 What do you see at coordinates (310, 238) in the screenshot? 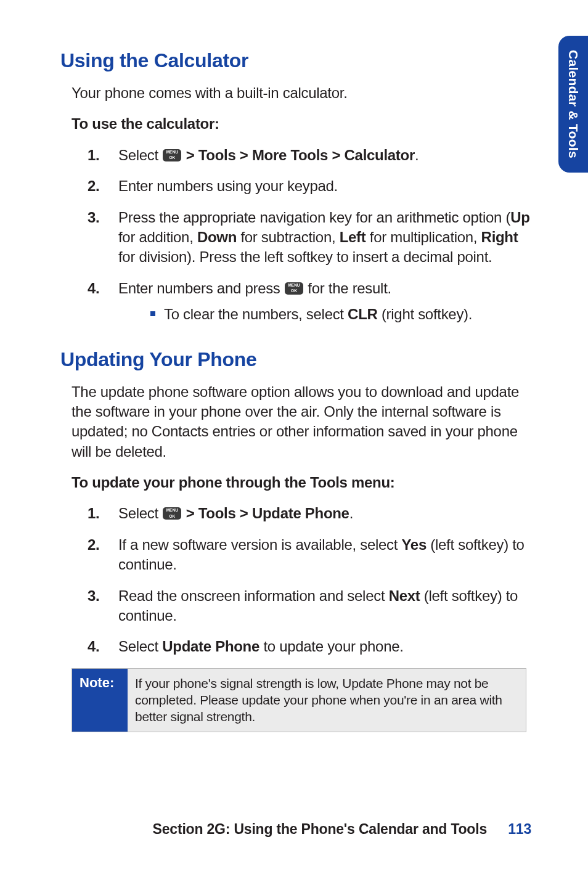
I see `step-3: 3. Press the appropriate navigation key …` at bounding box center [310, 238].